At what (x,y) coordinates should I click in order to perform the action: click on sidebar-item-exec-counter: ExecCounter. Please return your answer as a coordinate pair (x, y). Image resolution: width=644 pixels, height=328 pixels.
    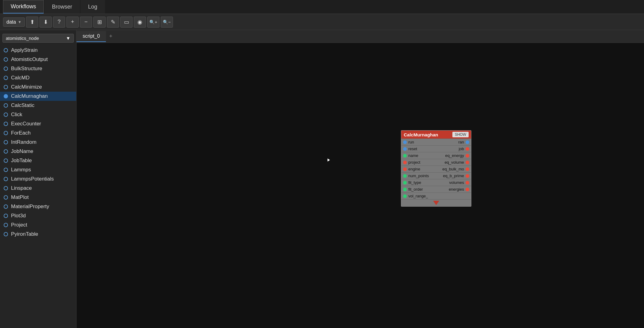
    Looking at the image, I should click on (38, 124).